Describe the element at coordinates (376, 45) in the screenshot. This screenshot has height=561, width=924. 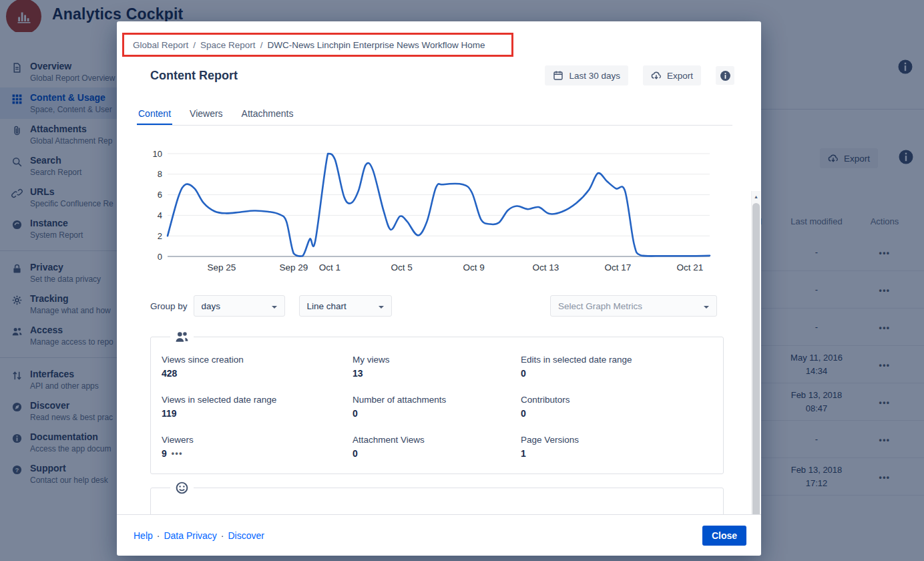
I see `breadcrumb-current-page: DWC-News Linchpin Enterprise News Workfl…` at that location.